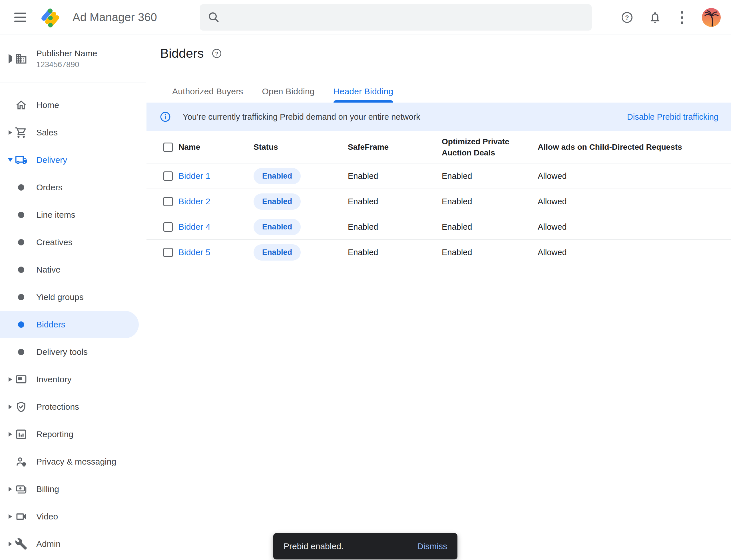  I want to click on tab-header-bidding: Header Bidding, so click(364, 95).